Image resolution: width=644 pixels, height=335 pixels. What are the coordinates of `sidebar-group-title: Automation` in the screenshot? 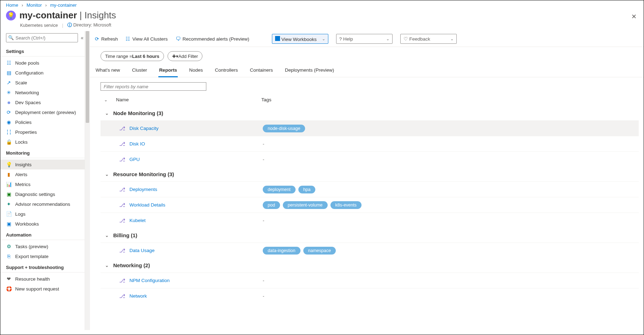 It's located at (42, 234).